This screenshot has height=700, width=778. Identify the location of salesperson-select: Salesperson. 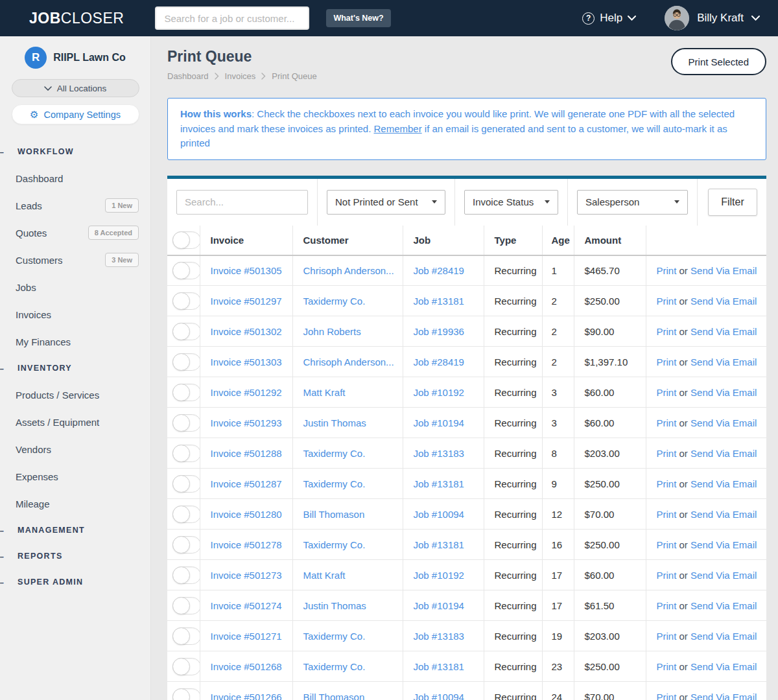
(633, 202).